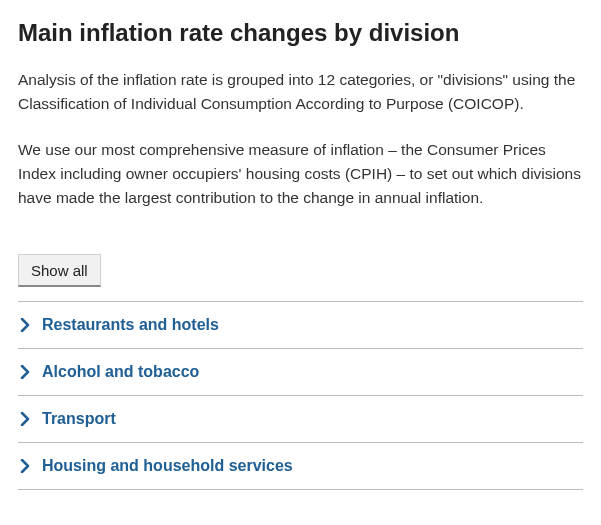 The width and height of the screenshot is (601, 525). I want to click on accordion-item-label: Transport, so click(79, 419).